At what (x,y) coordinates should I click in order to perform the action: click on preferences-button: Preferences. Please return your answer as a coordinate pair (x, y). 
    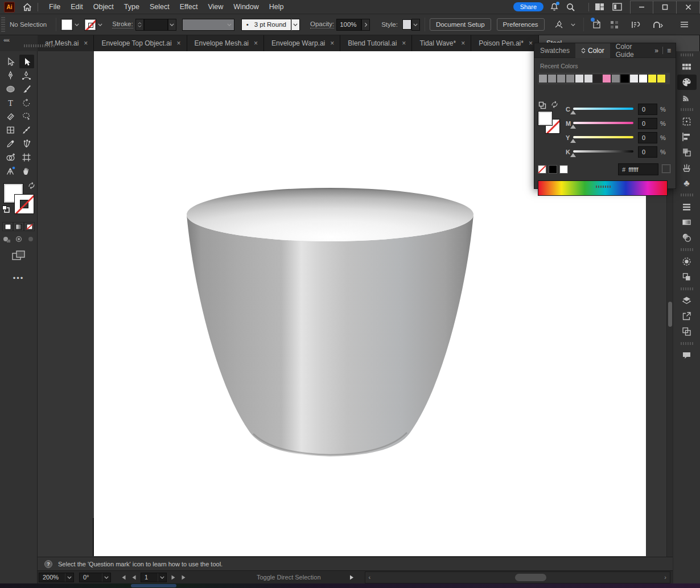
    Looking at the image, I should click on (521, 24).